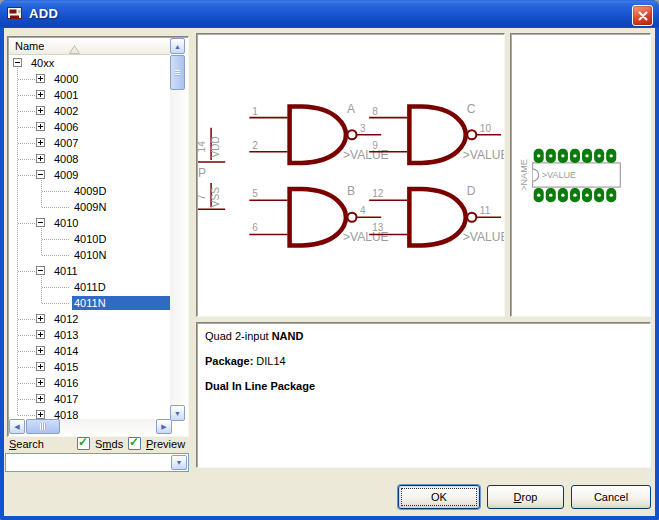 This screenshot has height=520, width=659. Describe the element at coordinates (90, 63) in the screenshot. I see `tree-item-40xx: 40xx` at that location.